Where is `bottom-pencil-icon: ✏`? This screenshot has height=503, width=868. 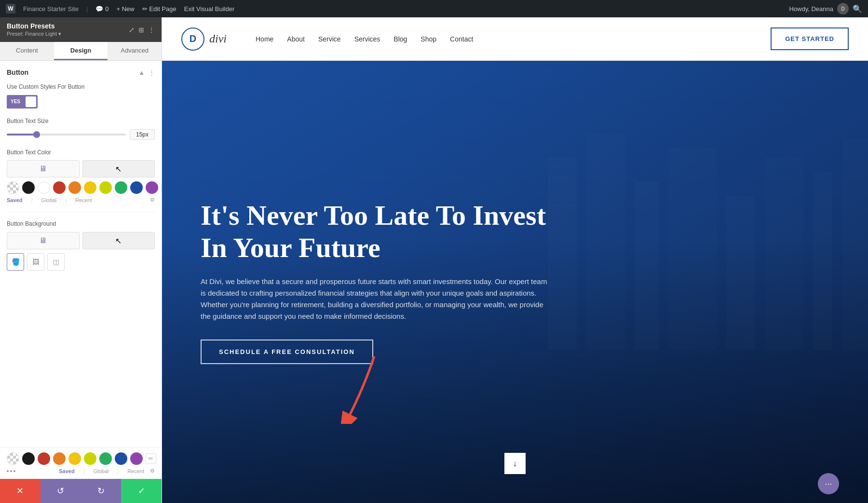 bottom-pencil-icon: ✏ is located at coordinates (151, 459).